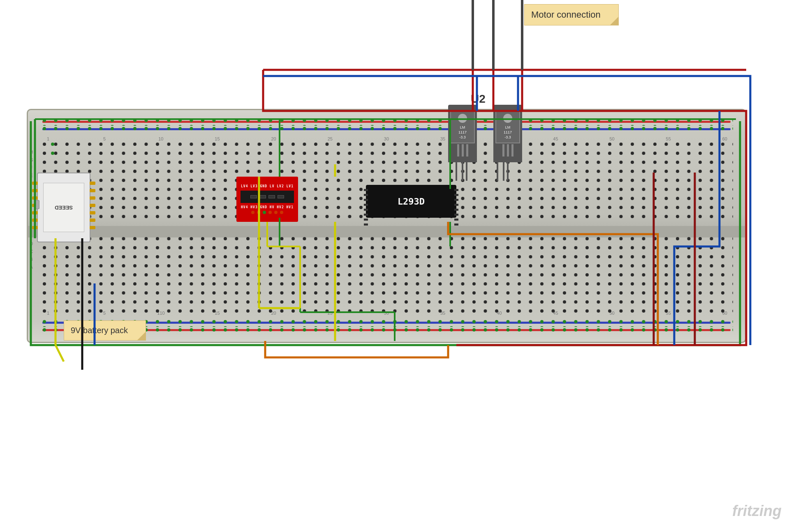 This screenshot has height=532, width=798. What do you see at coordinates (478, 99) in the screenshot?
I see `u2-label: U2` at bounding box center [478, 99].